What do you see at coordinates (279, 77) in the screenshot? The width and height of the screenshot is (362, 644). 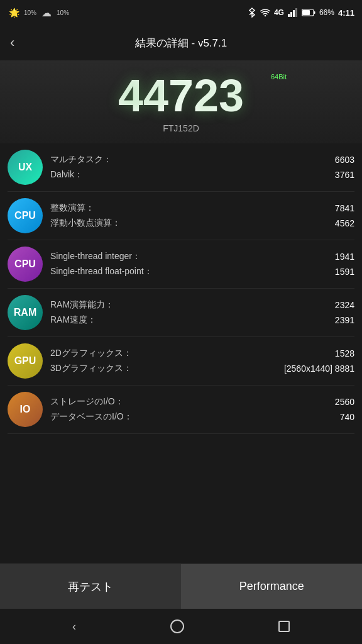 I see `score-badge: 64Bit` at bounding box center [279, 77].